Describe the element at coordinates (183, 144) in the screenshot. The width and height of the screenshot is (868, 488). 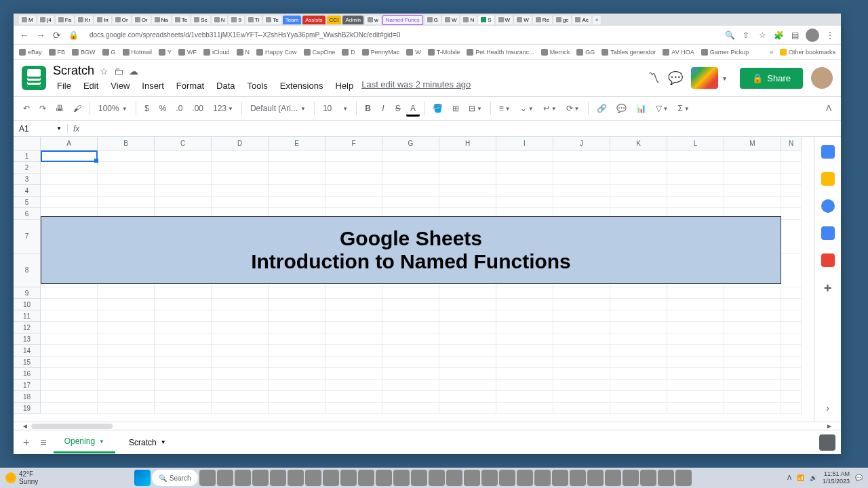
I see `col-header: C` at that location.